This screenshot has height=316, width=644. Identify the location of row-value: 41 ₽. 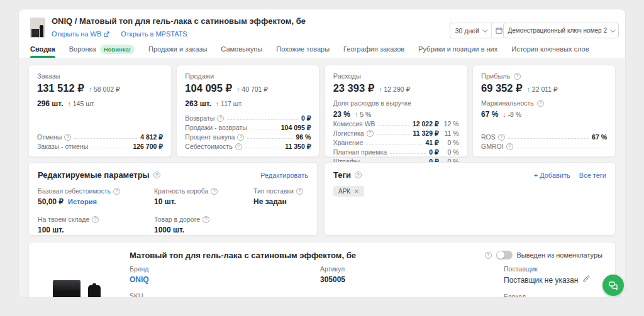
(431, 143).